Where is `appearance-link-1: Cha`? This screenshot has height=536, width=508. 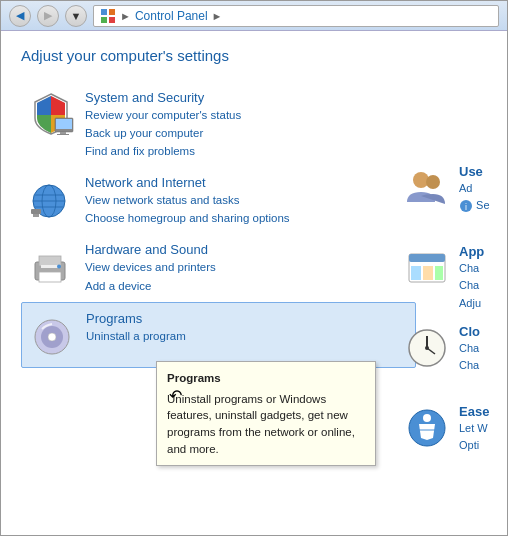
appearance-link-1: Cha is located at coordinates (472, 268).